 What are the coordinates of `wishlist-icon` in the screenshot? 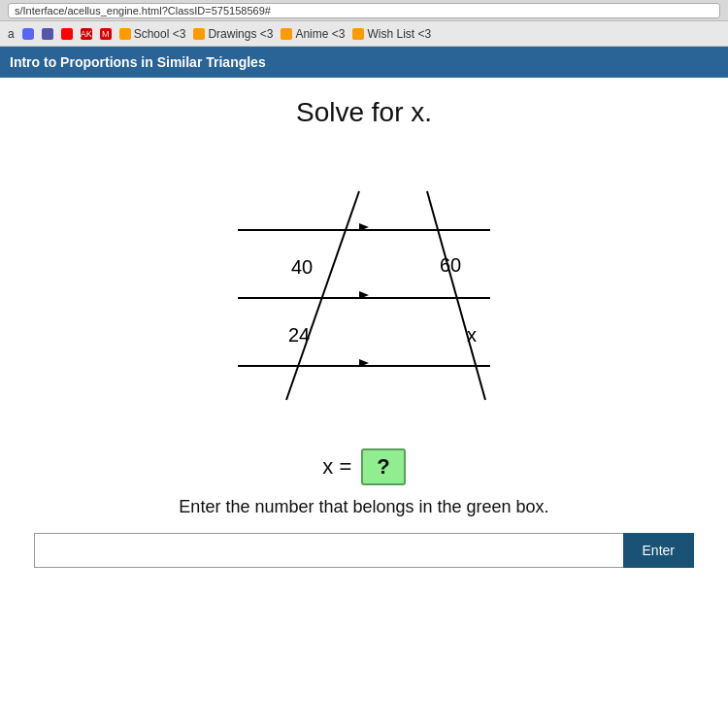 It's located at (358, 34).